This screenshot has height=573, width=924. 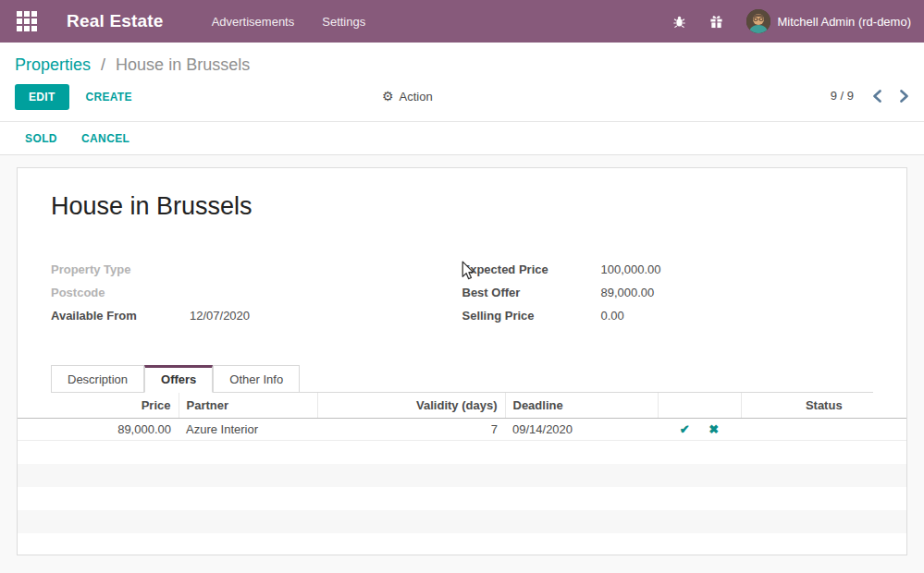 What do you see at coordinates (462, 139) in the screenshot?
I see `statusbar: SOLD CANCEL` at bounding box center [462, 139].